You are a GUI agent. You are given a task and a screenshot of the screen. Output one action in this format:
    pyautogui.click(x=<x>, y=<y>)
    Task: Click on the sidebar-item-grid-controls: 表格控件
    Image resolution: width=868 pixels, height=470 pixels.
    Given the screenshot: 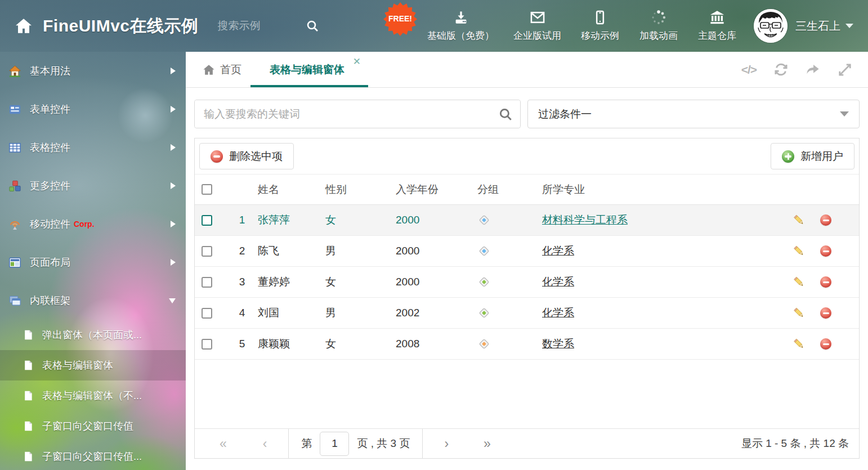 What is the action you would take?
    pyautogui.click(x=93, y=147)
    